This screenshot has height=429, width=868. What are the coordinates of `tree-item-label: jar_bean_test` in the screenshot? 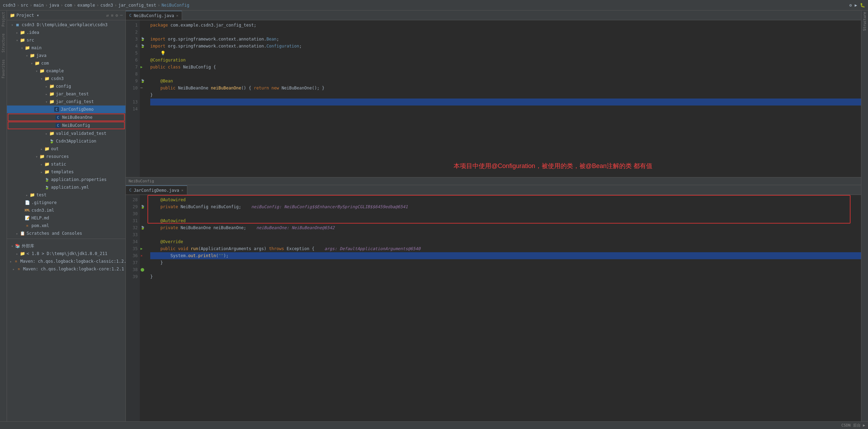 It's located at (72, 94).